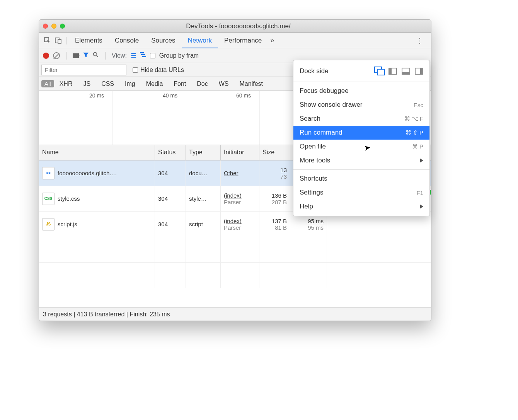  What do you see at coordinates (353, 133) in the screenshot?
I see `menu-item-label: Run command` at bounding box center [353, 133].